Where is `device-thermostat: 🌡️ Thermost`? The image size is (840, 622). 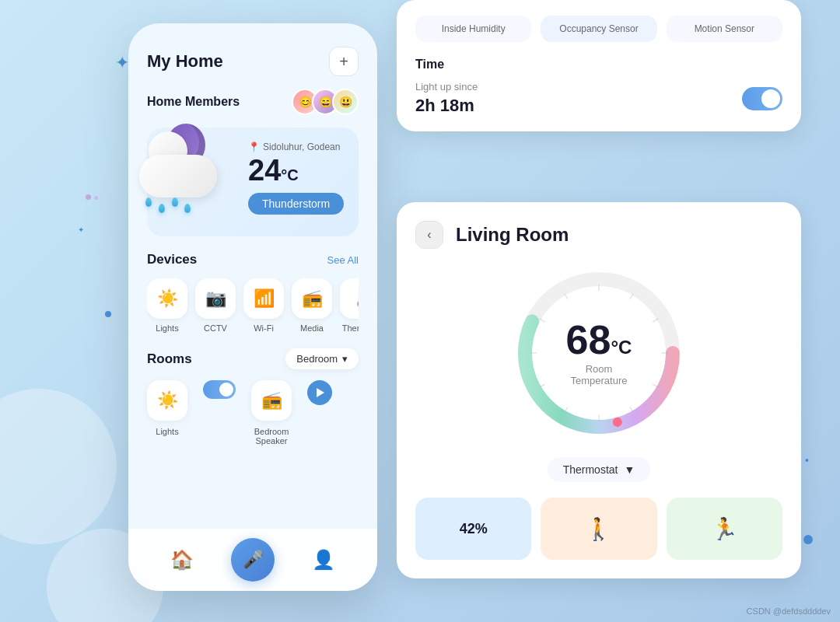
device-thermostat: 🌡️ Thermost is located at coordinates (349, 306).